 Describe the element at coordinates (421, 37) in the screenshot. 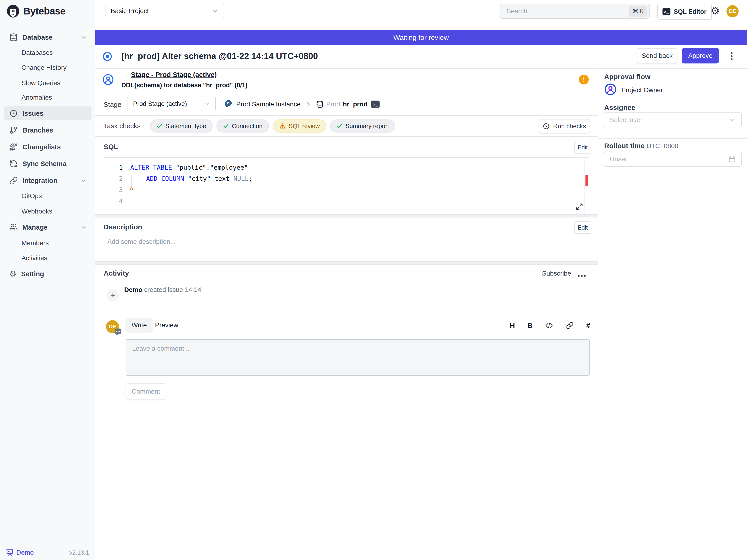

I see `status-banner: Waiting for review` at that location.